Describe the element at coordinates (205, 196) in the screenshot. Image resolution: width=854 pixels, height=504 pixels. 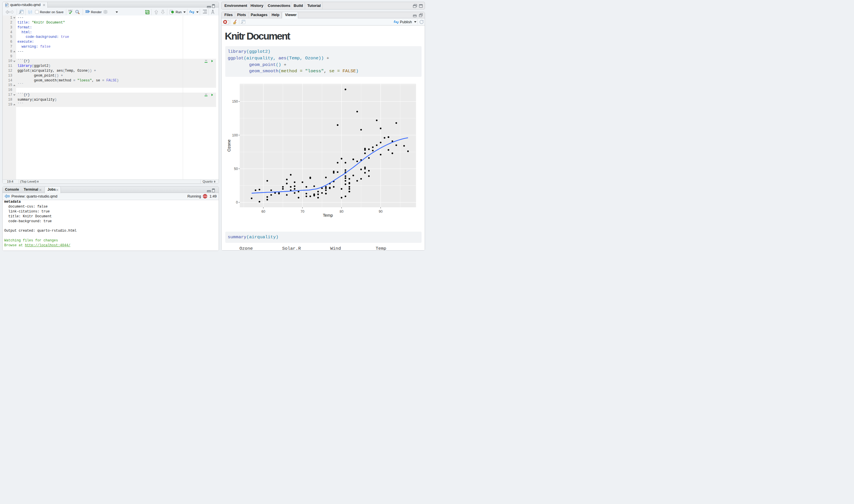
I see `svg-text: STOP` at that location.